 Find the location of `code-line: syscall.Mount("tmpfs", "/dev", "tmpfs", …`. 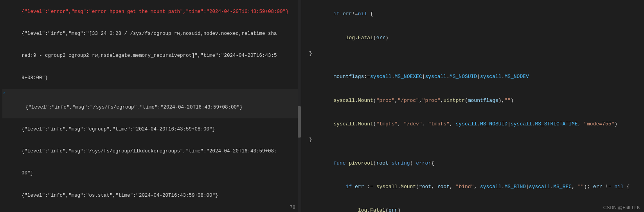

code-line: syscall.Mount("tmpfs", "/dev", "tmpfs", … is located at coordinates (473, 124).